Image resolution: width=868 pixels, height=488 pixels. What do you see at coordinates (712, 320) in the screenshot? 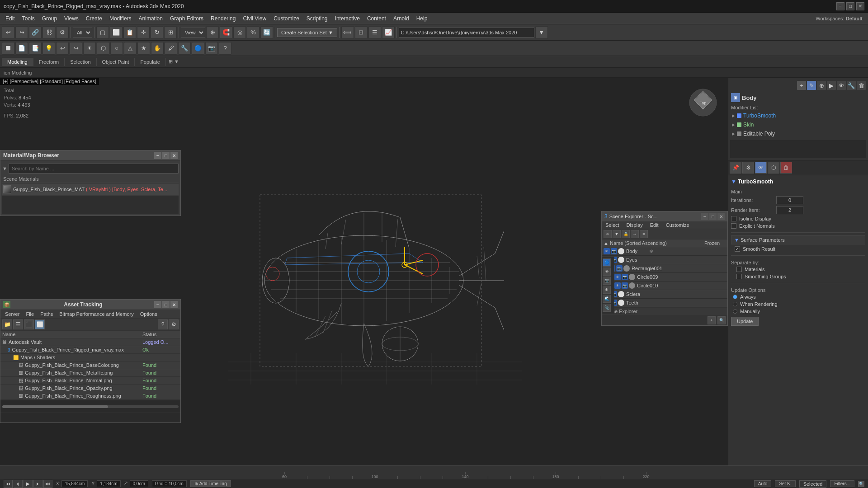
I see `se-add-layer-btn: +` at bounding box center [712, 320].